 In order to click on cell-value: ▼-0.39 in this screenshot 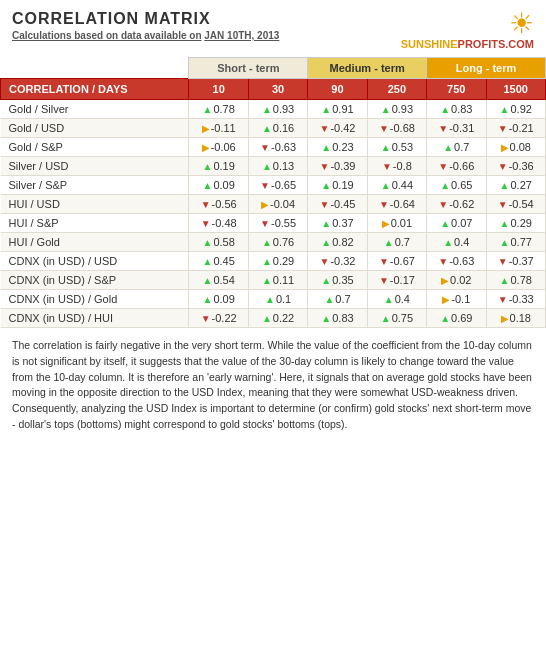, I will do `click(338, 166)`.